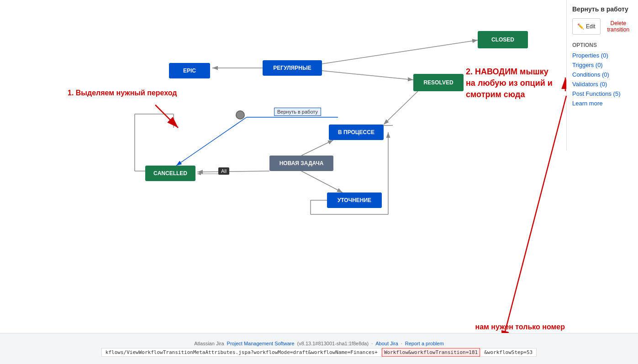  Describe the element at coordinates (586, 26) in the screenshot. I see `edit-button: ✏️ Edit` at that location.